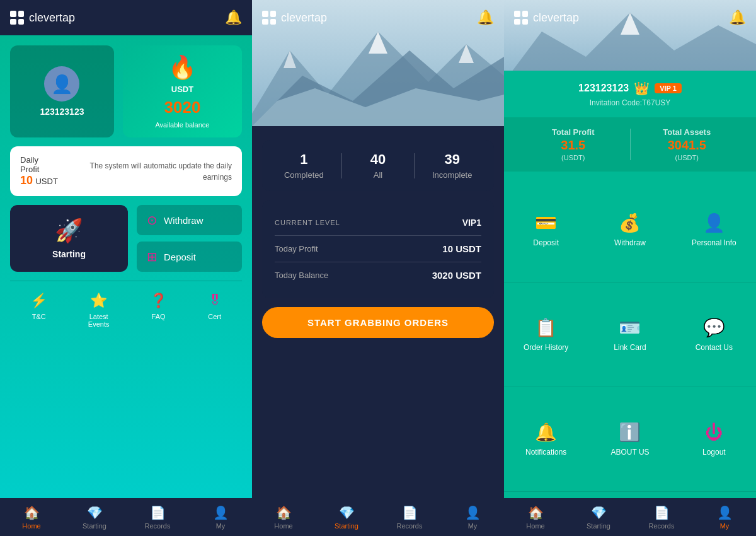 The width and height of the screenshot is (756, 536). Describe the element at coordinates (32, 517) in the screenshot. I see `nav-home-1: 🏠 Home` at that location.